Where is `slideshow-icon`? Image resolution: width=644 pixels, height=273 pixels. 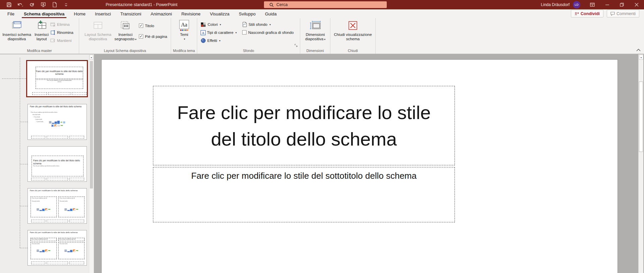
slideshow-icon is located at coordinates (43, 5).